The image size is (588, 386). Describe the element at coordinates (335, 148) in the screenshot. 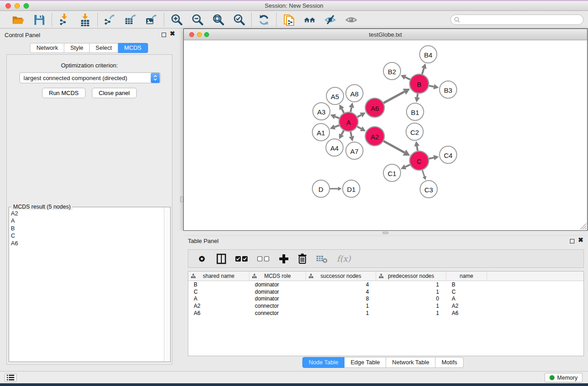

I see `graph-node-A4: A4` at that location.